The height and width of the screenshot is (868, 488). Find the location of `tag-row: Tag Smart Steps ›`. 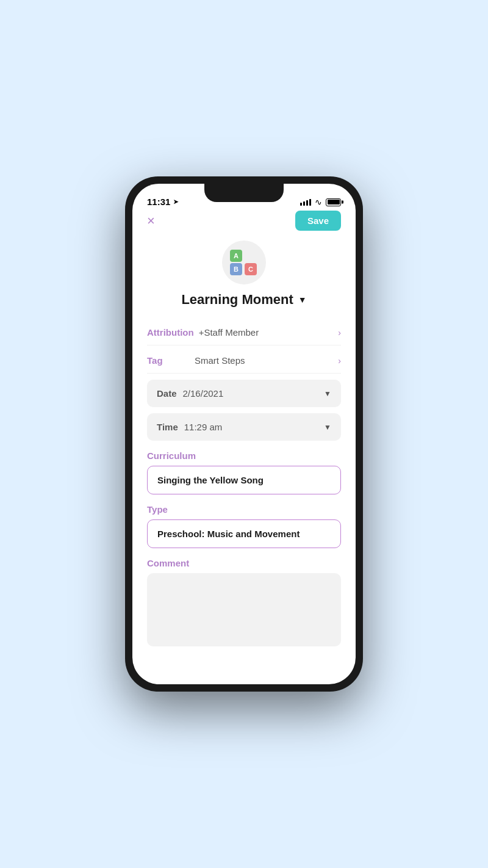

tag-row: Tag Smart Steps › is located at coordinates (244, 361).